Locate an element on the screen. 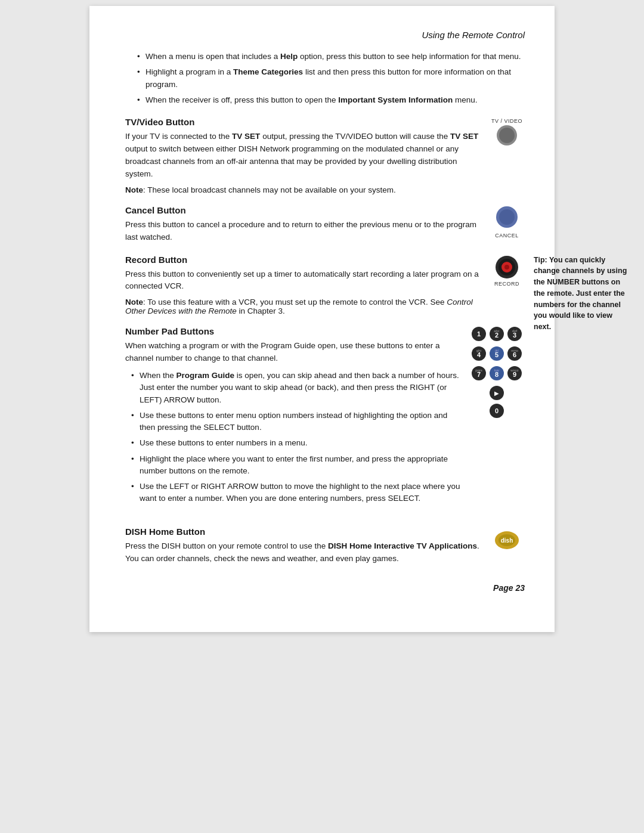  numpad-bullet-5: Use the LEFT or RIGHT ARROW button to mo… is located at coordinates (298, 493).